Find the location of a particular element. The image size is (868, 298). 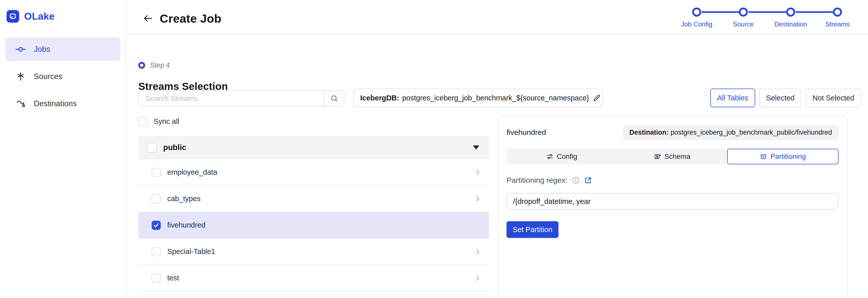

stepper-step-destination: Destination is located at coordinates (790, 18).